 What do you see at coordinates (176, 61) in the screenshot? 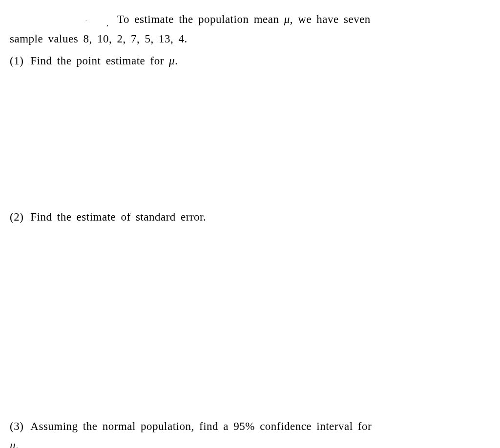
I see `part-1-text-after: .` at bounding box center [176, 61].